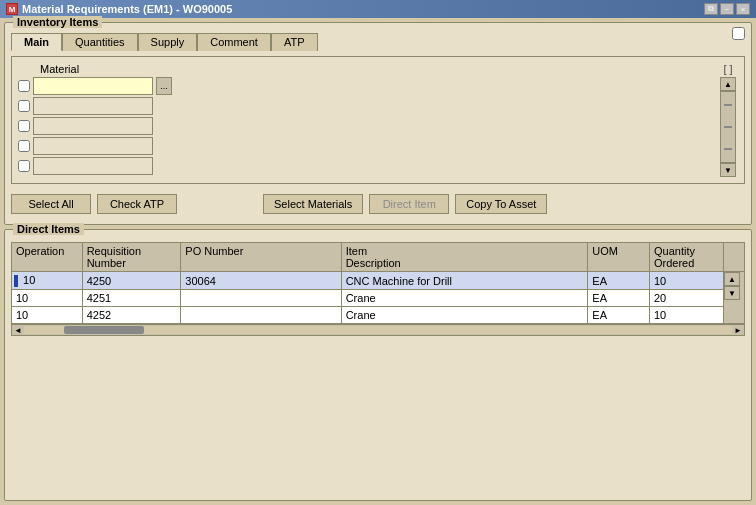 Image resolution: width=756 pixels, height=505 pixels. What do you see at coordinates (261, 258) in the screenshot?
I see `col-header-po-number: PO Number` at bounding box center [261, 258].